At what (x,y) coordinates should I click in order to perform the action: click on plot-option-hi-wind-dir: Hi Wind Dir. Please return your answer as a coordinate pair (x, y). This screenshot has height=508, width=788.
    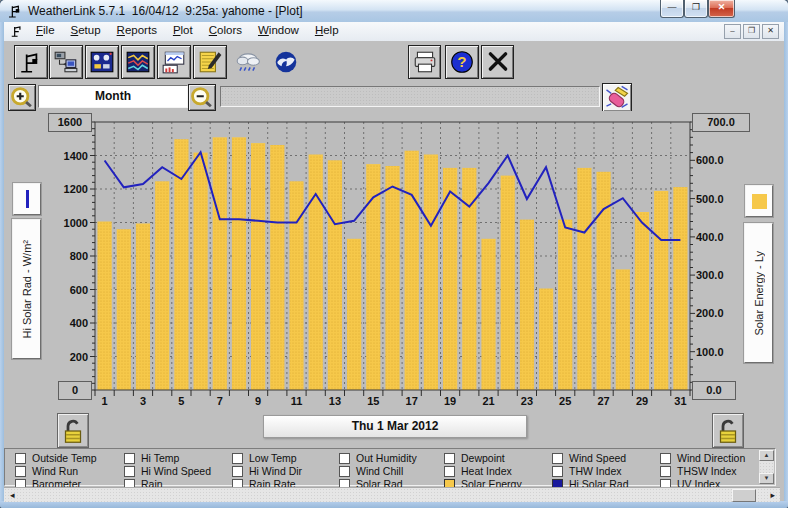
    Looking at the image, I should click on (267, 471).